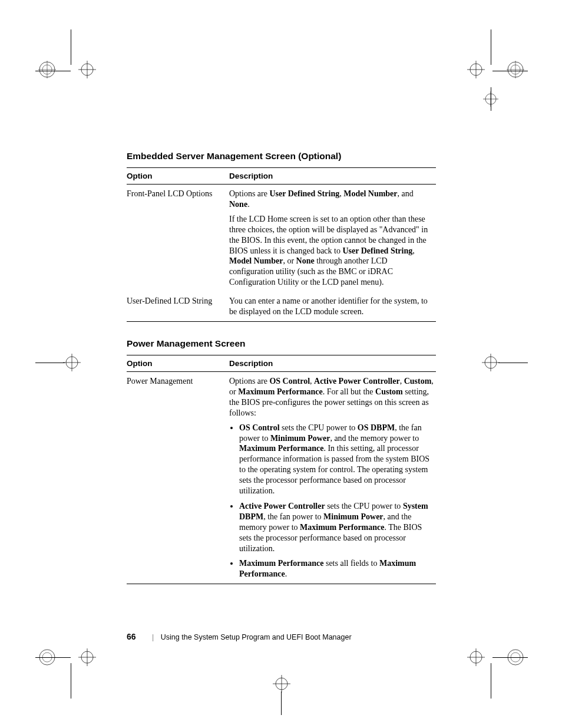 This screenshot has width=562, height=728. I want to click on page-footer: 66 | Using the System Setup Program and …, so click(239, 637).